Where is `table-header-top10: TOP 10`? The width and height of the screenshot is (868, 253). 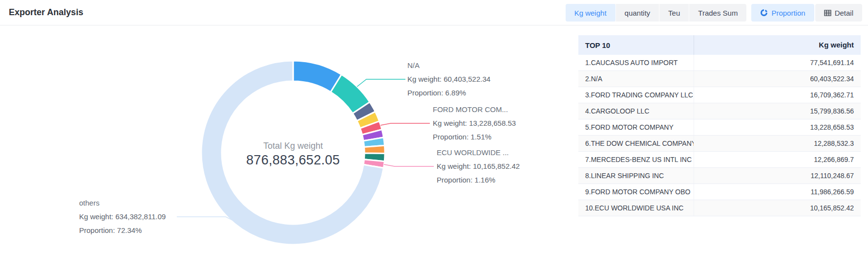
table-header-top10: TOP 10 is located at coordinates (636, 45).